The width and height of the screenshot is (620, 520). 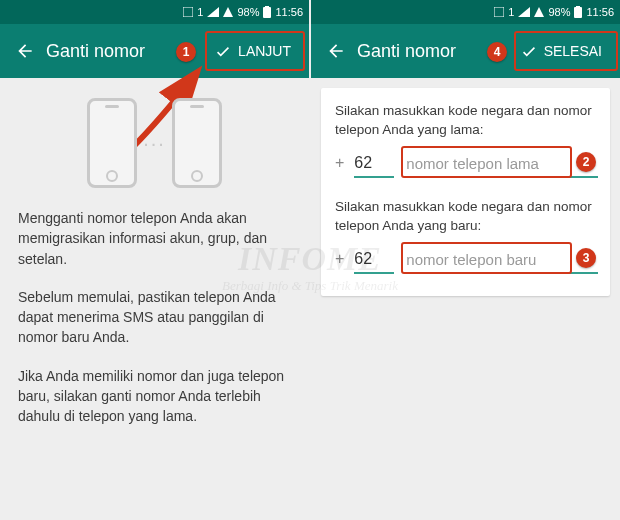 What do you see at coordinates (497, 52) in the screenshot?
I see `step-badge-4: 4` at bounding box center [497, 52].